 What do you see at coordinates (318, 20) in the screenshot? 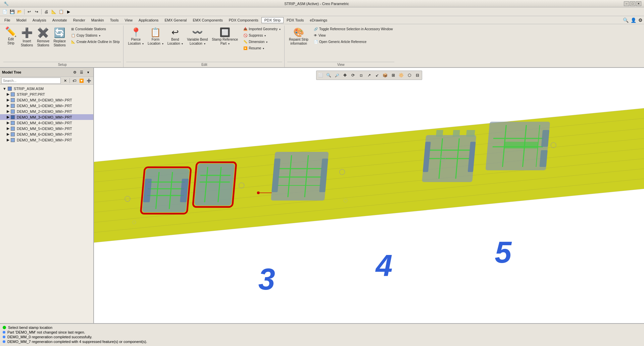
I see `menu-edrawings: eDrawings` at bounding box center [318, 20].